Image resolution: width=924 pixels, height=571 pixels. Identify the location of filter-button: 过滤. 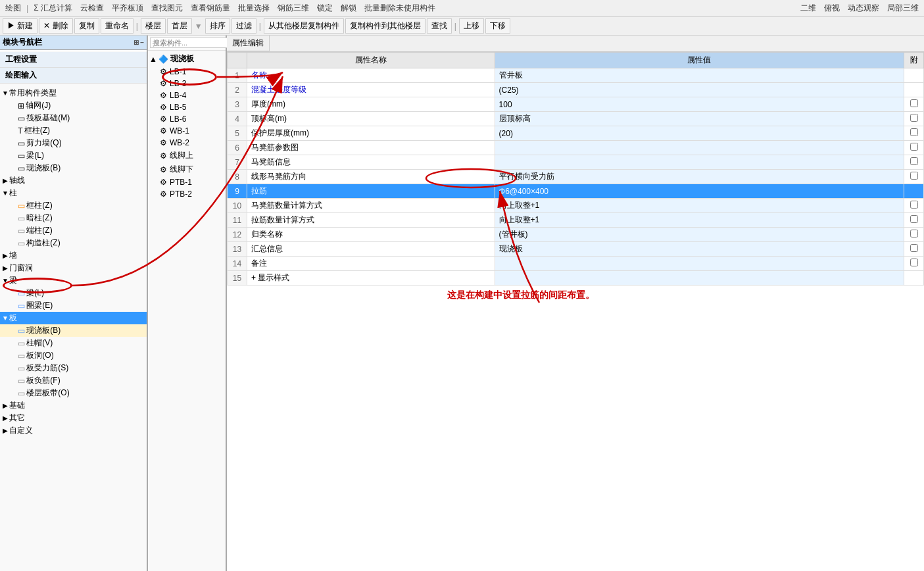
(244, 26).